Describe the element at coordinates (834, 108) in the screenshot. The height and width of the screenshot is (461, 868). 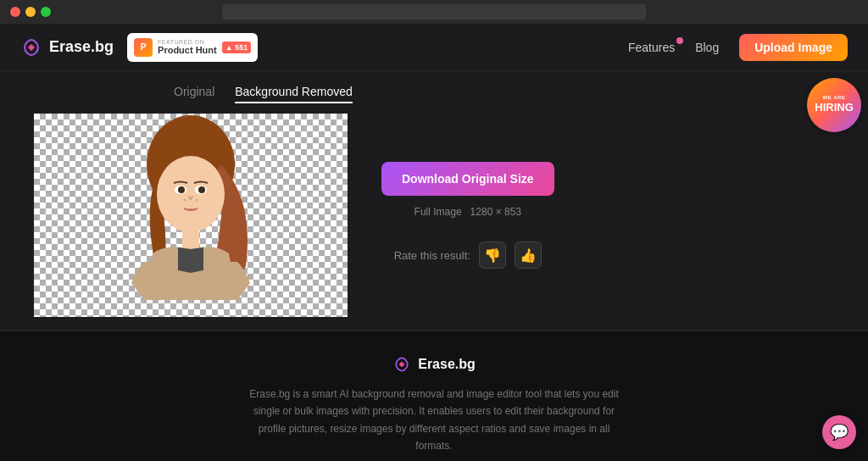
I see `hiring-label: HIRING` at that location.